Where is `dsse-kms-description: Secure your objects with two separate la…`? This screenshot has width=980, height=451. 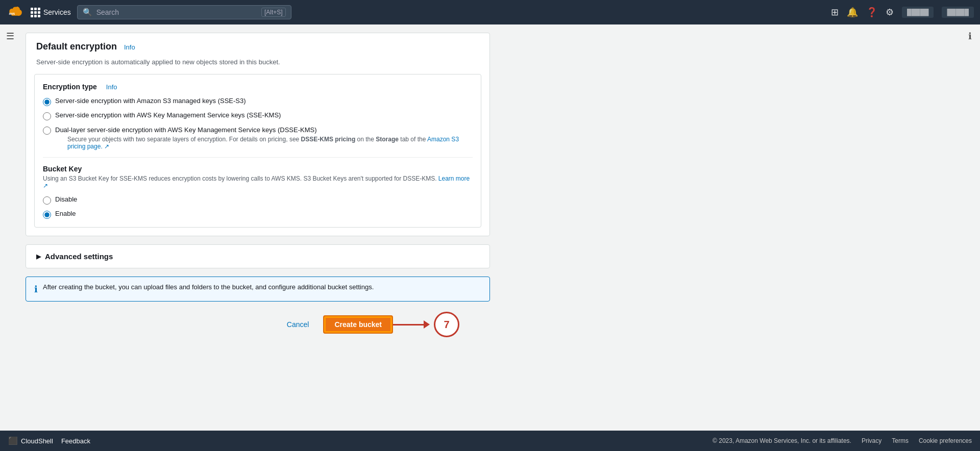 dsse-kms-description: Secure your objects with two separate la… is located at coordinates (264, 143).